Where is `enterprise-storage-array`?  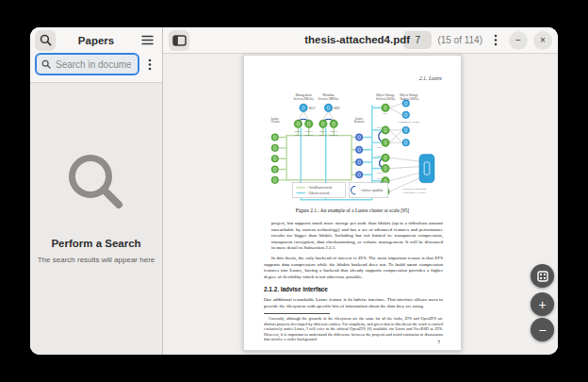 enterprise-storage-array is located at coordinates (427, 168).